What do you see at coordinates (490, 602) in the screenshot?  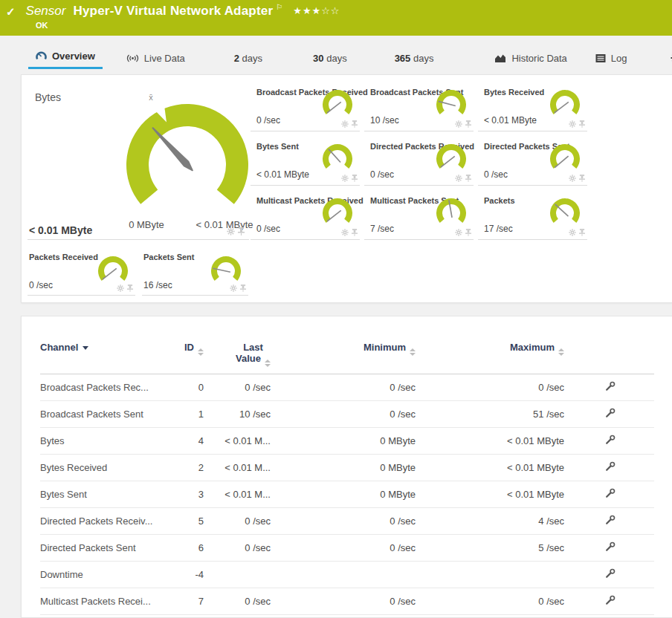 I see `channel-maximum: 0 /sec` at bounding box center [490, 602].